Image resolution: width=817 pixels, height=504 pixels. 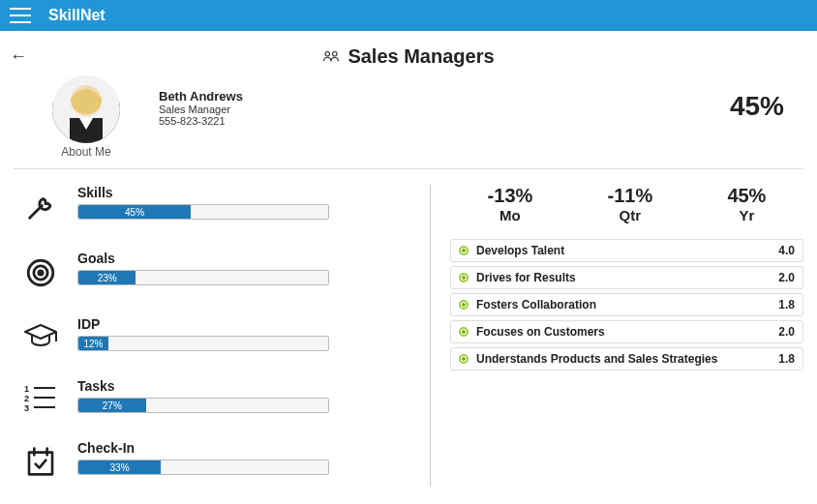 I want to click on metric-skills: Skills 45%, so click(x=217, y=204).